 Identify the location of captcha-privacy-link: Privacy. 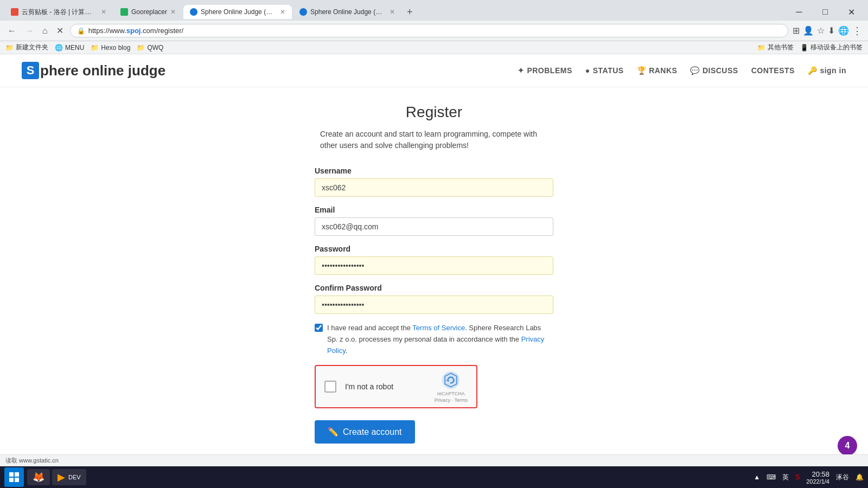
(443, 400).